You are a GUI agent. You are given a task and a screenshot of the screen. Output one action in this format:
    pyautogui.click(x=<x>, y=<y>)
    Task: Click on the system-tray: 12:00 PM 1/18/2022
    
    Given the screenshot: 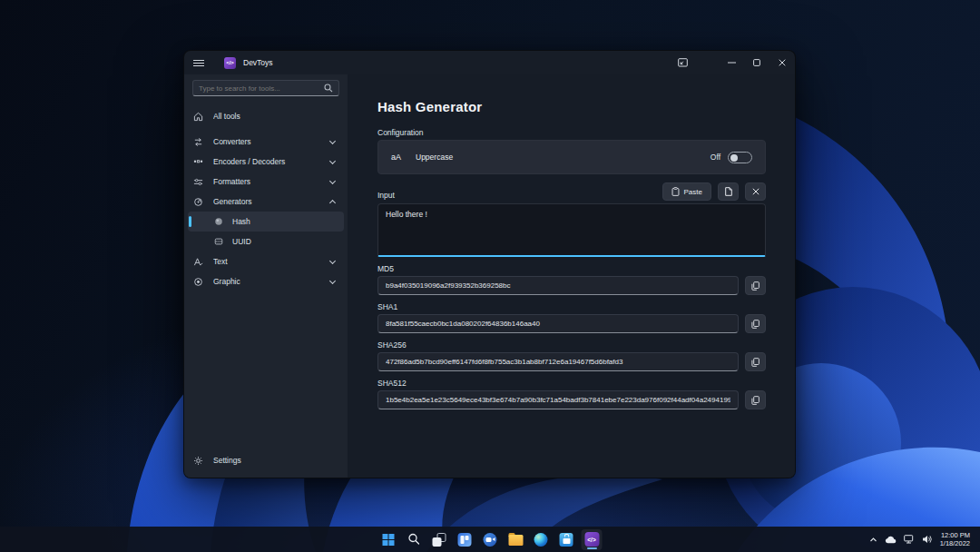 What is the action you would take?
    pyautogui.click(x=925, y=539)
    